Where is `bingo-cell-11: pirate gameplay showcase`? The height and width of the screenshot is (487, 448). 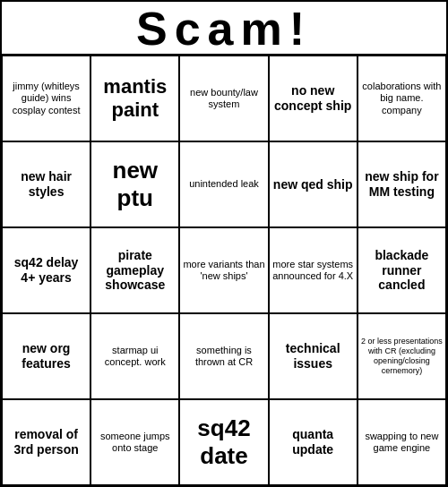
bingo-cell-11: pirate gameplay showcase is located at coordinates (134, 270).